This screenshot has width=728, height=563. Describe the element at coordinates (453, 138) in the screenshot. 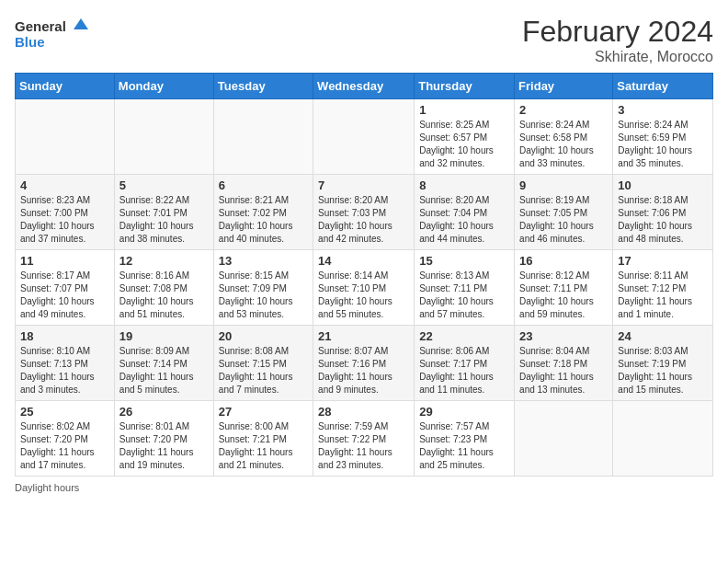

I see `sunset-text: Sunset: 6:57 PM` at that location.